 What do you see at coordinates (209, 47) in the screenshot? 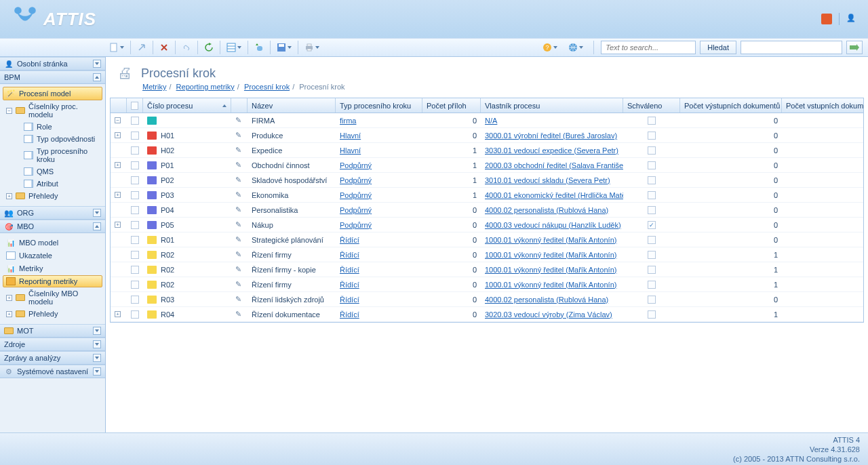
I see `refresh-button` at bounding box center [209, 47].